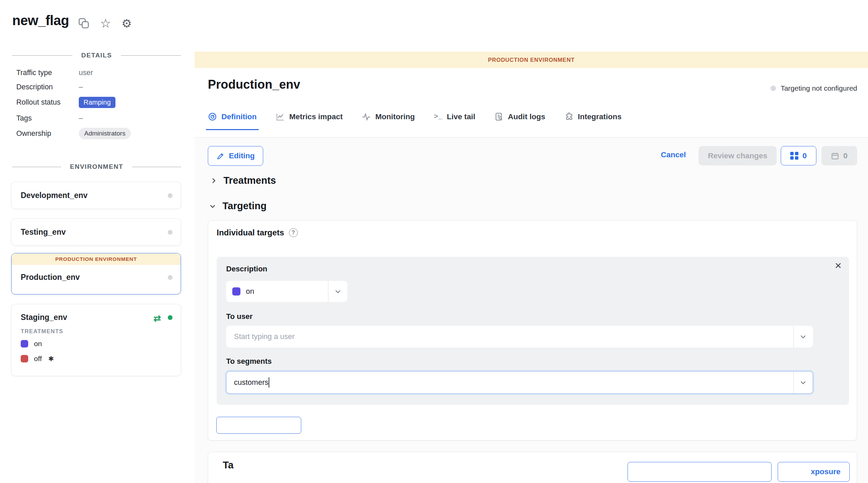  What do you see at coordinates (527, 117) in the screenshot?
I see `tab-label: Audit logs` at bounding box center [527, 117].